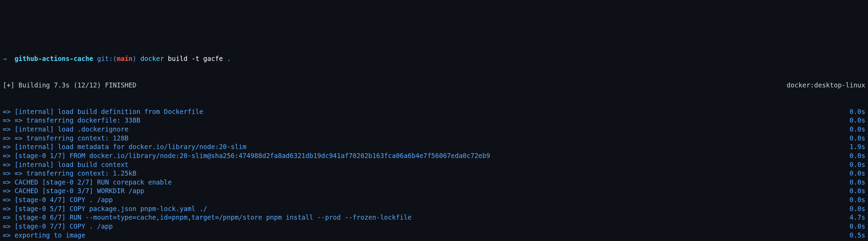  I want to click on cmd-build: build, so click(178, 59).